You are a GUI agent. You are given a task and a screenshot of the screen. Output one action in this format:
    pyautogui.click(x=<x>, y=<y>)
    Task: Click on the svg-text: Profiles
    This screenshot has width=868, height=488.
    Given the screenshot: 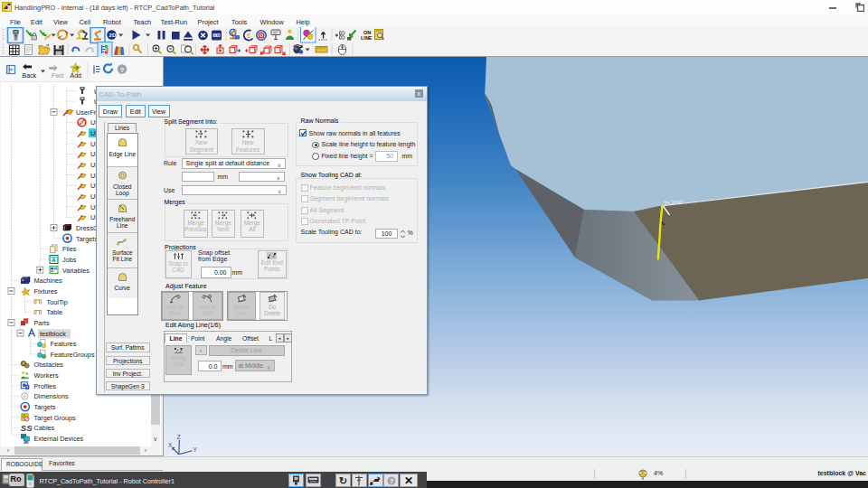 What is the action you would take?
    pyautogui.click(x=45, y=387)
    